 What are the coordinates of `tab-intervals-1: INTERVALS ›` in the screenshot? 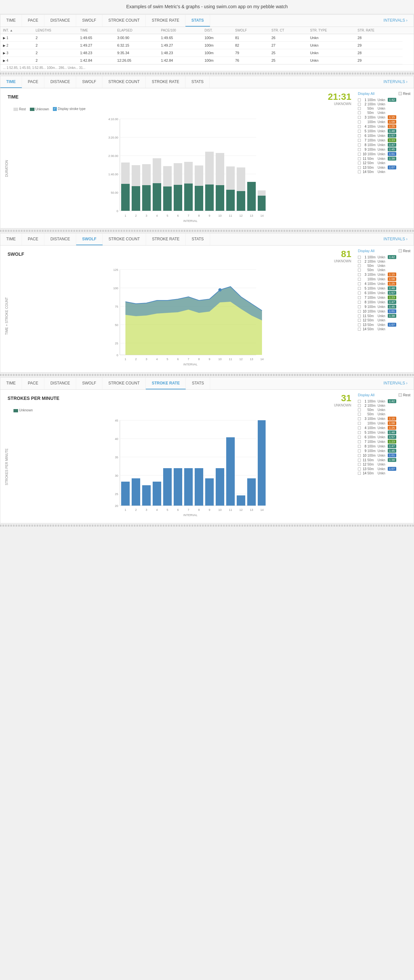 It's located at (396, 21).